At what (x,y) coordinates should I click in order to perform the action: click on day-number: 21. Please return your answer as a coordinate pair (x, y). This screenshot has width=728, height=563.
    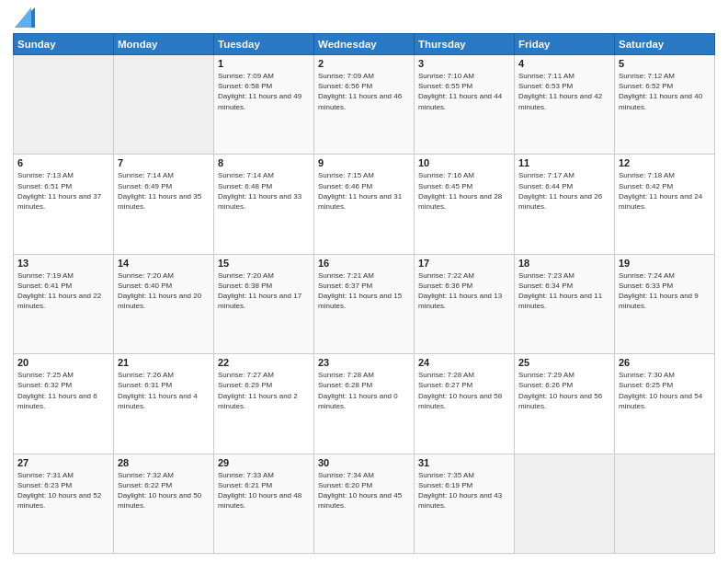
    Looking at the image, I should click on (164, 362).